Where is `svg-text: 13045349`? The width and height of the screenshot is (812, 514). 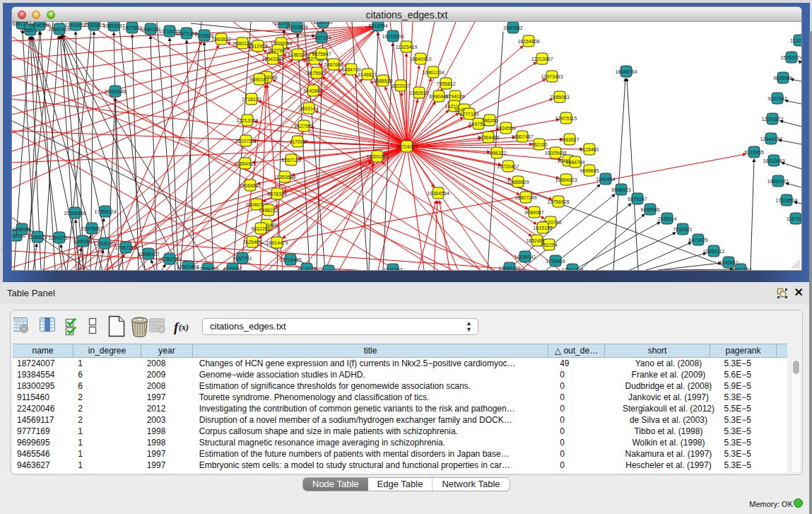
svg-text: 13045349 is located at coordinates (509, 269).